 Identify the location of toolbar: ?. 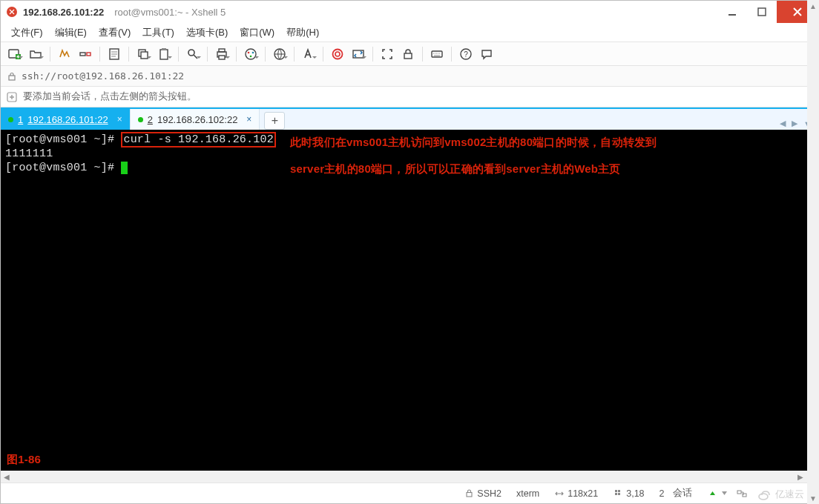
(410, 54).